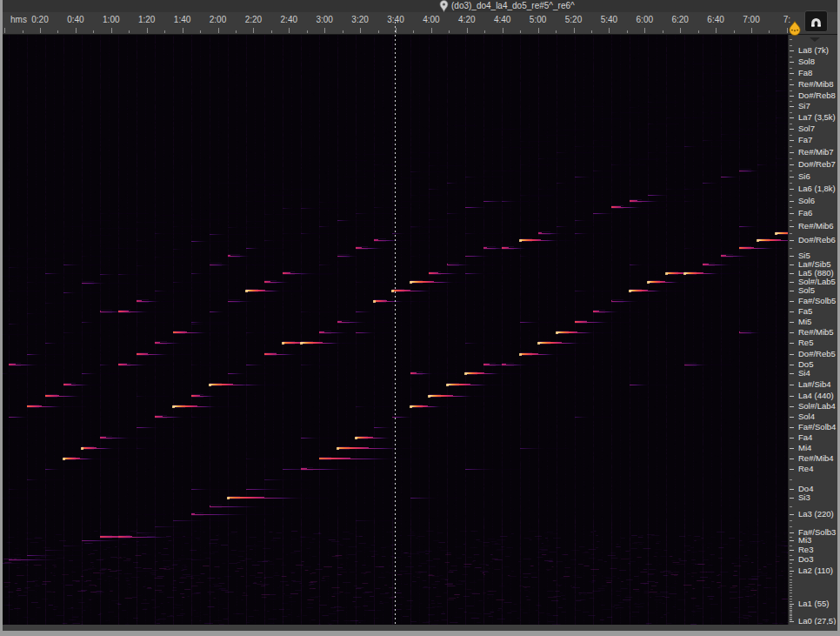  What do you see at coordinates (815, 264) in the screenshot?
I see `note-label: La#/Sib5` at bounding box center [815, 264].